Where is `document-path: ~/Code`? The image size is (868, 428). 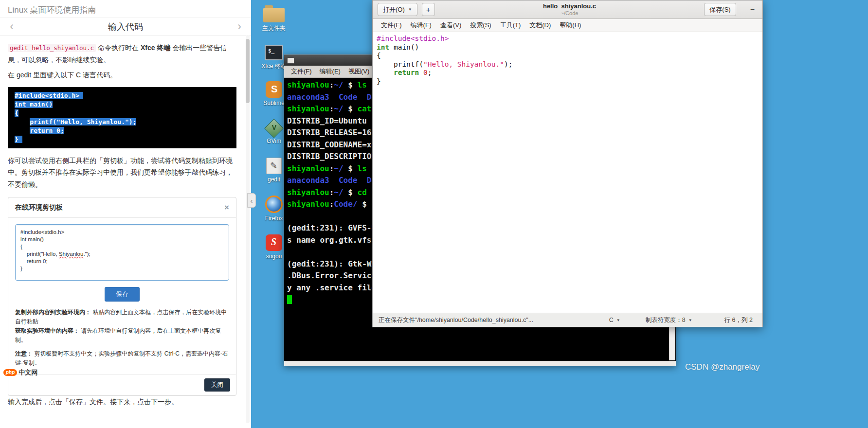
document-path: ~/Code is located at coordinates (570, 14).